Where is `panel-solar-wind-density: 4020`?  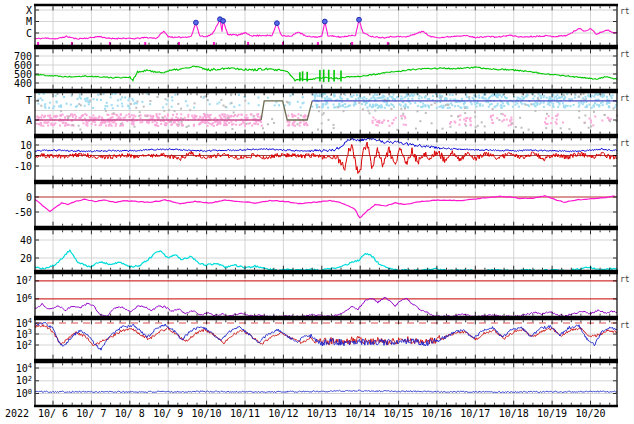 panel-solar-wind-density: 4020 is located at coordinates (319, 250).